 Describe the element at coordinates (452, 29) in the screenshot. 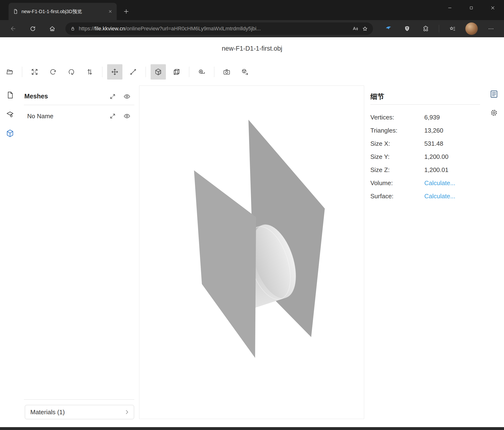

I see `favorites-bar-icon` at that location.